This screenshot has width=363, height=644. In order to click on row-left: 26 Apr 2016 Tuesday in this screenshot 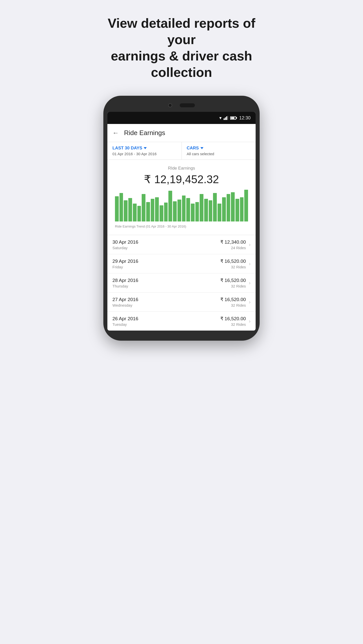, I will do `click(166, 321)`.